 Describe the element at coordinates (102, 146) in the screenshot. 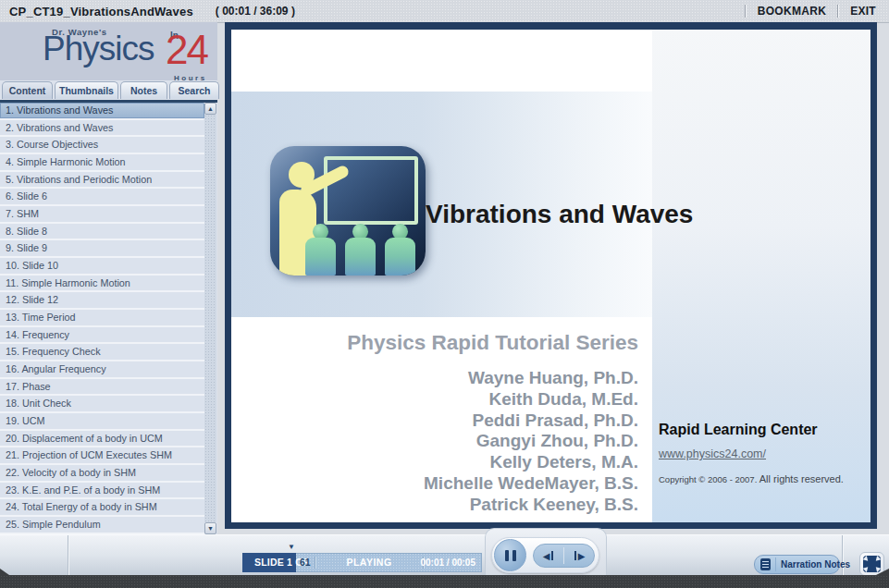

I see `slide-list-item: 3. Course Objectives` at that location.